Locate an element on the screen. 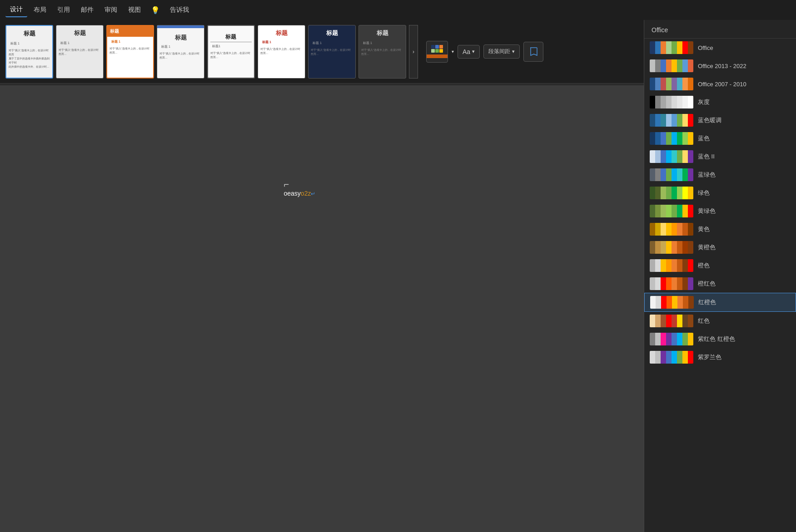 The image size is (796, 532). color-scheme-row: 橙色 is located at coordinates (720, 266).